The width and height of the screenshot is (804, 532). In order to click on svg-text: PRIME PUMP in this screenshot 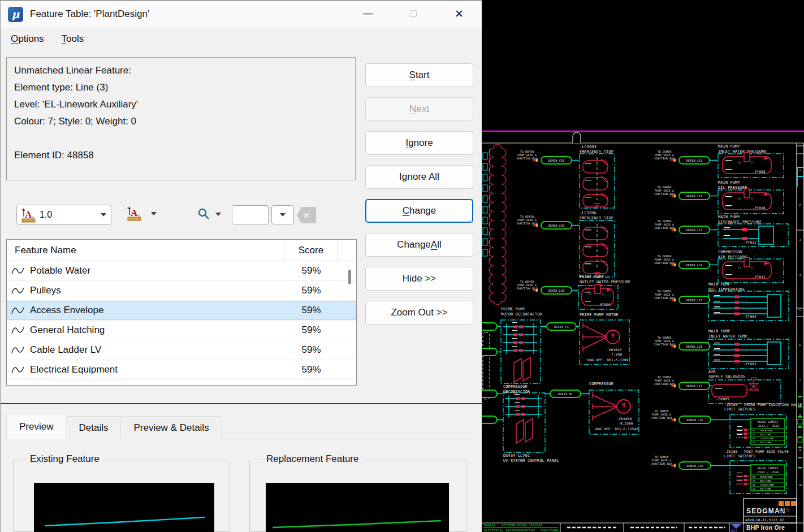, I will do `click(513, 309)`.